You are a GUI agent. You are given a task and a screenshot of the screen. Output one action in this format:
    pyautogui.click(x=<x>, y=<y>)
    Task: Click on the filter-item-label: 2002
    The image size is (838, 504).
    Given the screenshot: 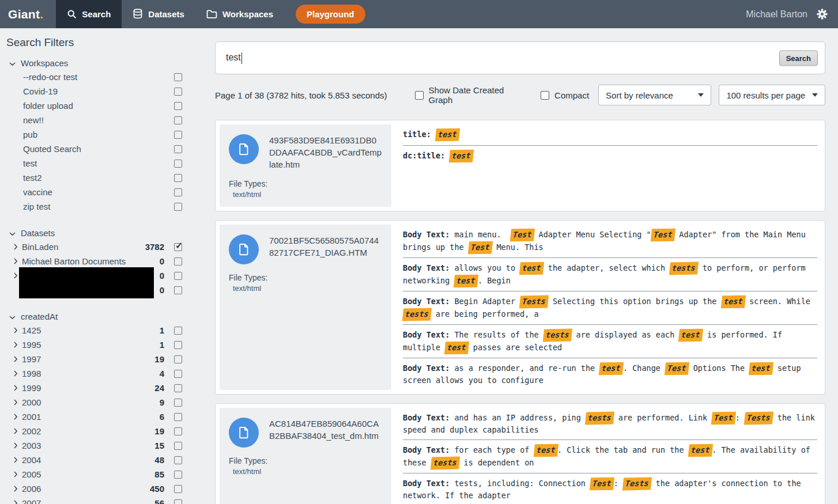 What is the action you would take?
    pyautogui.click(x=31, y=431)
    